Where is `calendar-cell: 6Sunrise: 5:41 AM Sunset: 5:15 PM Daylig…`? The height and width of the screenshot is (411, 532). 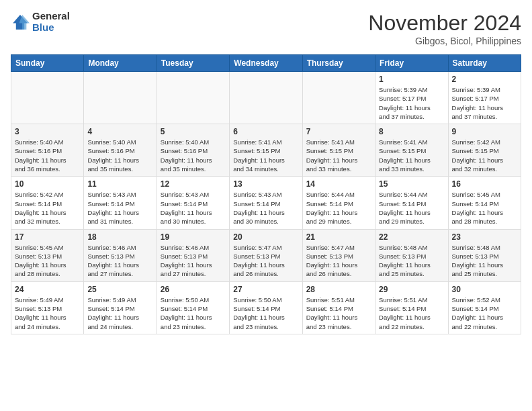
calendar-cell: 6Sunrise: 5:41 AM Sunset: 5:15 PM Daylig… is located at coordinates (266, 150).